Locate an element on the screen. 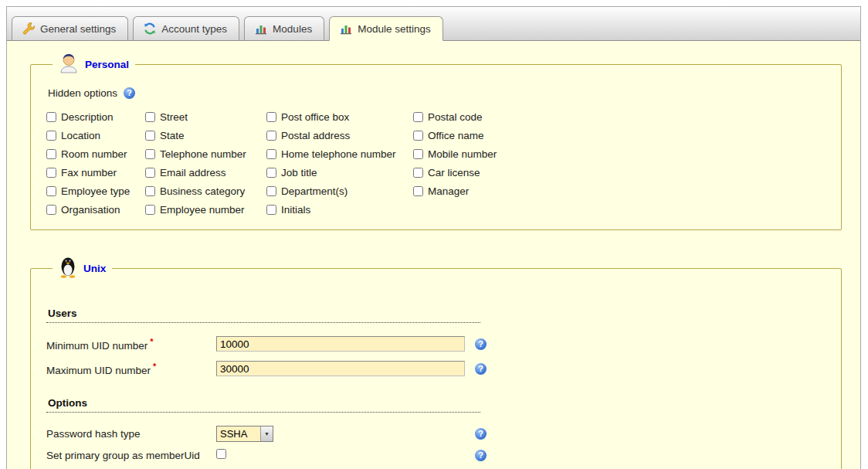 This screenshot has height=469, width=868. checkbox-label: Car license is located at coordinates (454, 173).